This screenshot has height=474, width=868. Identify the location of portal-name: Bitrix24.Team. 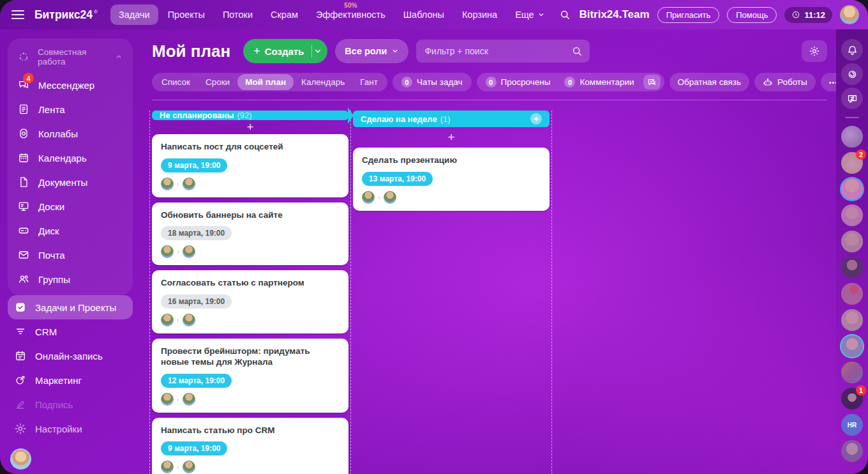
(614, 15).